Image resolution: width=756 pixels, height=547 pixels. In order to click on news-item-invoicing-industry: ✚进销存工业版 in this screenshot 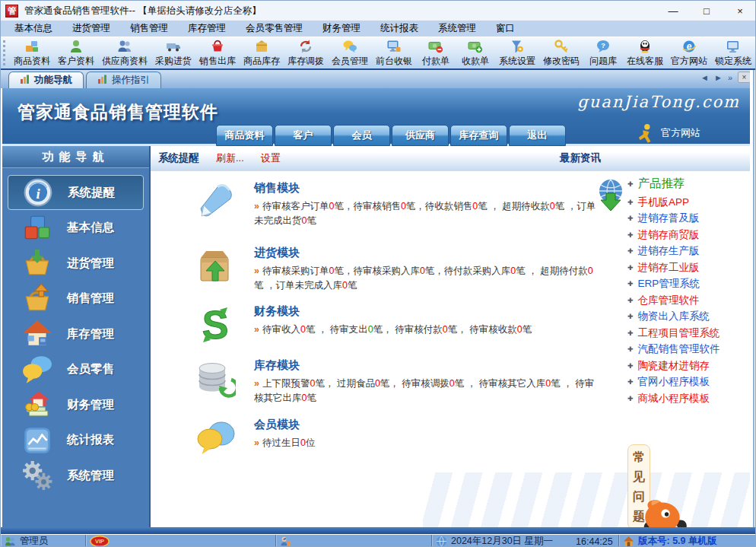, I will do `click(688, 268)`.